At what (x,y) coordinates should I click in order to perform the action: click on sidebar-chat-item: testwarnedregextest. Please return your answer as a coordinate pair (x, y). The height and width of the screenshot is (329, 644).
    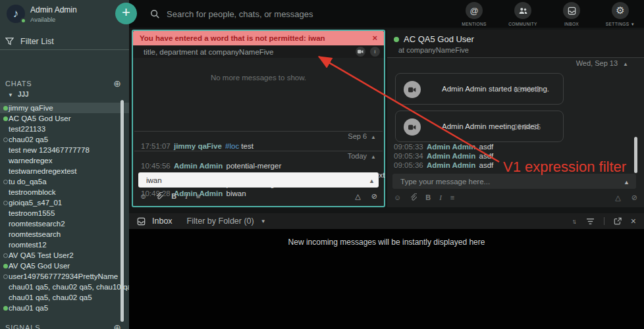
    Looking at the image, I should click on (65, 171).